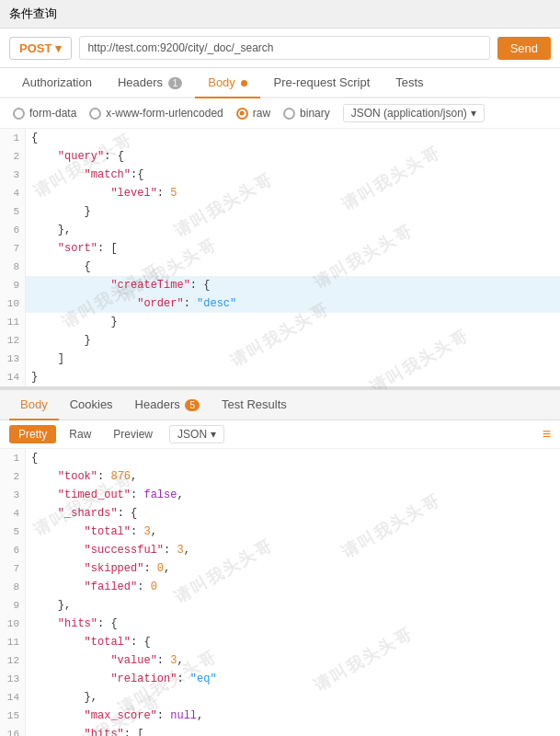 The height and width of the screenshot is (736, 560). What do you see at coordinates (280, 697) in the screenshot?
I see `resp-code-line: 14 },` at bounding box center [280, 697].